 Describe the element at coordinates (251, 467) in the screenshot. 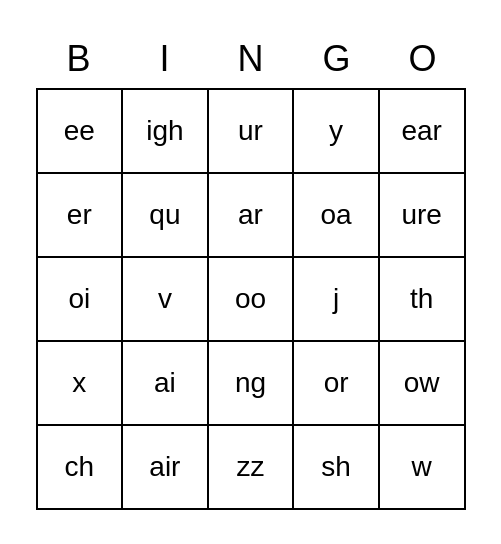

I see `bingo-row: ch air zz sh w` at that location.